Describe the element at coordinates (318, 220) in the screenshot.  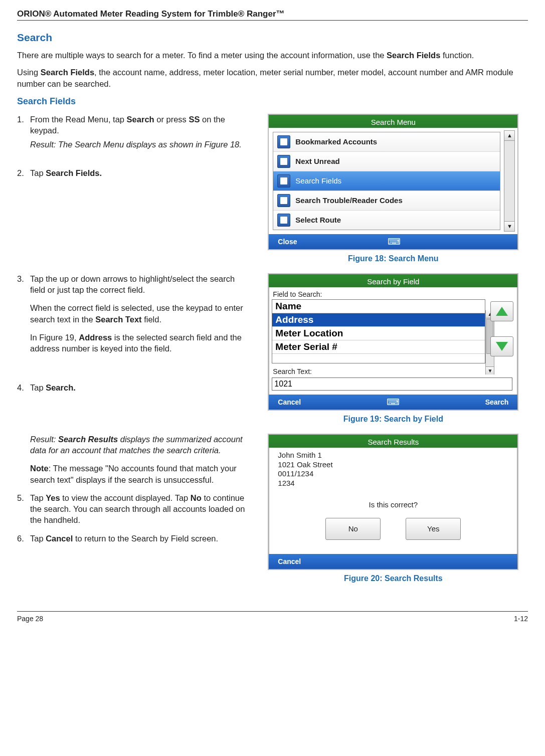
I see `menu-item-label: Select Route` at that location.